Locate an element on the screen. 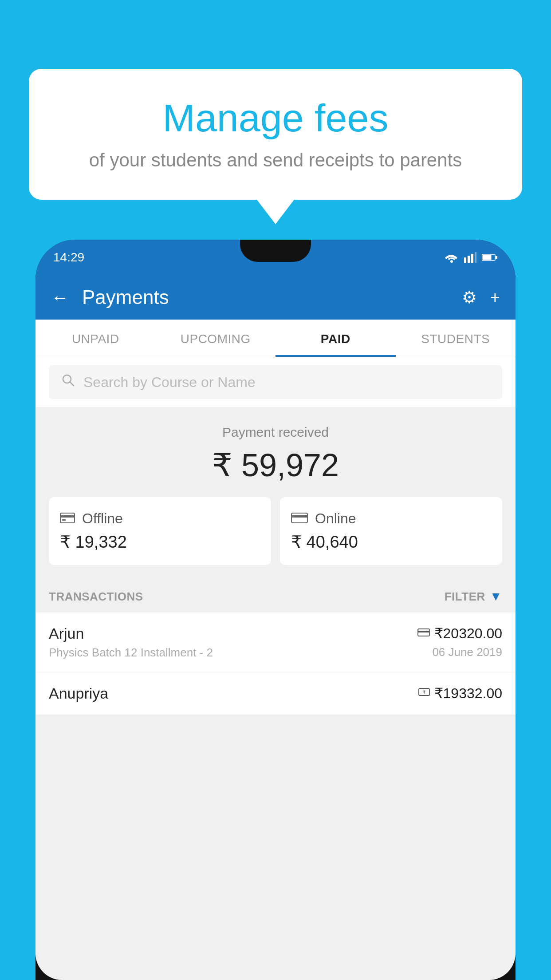 This screenshot has height=980, width=551. transaction-amount-2: ₹19332.00 is located at coordinates (468, 693).